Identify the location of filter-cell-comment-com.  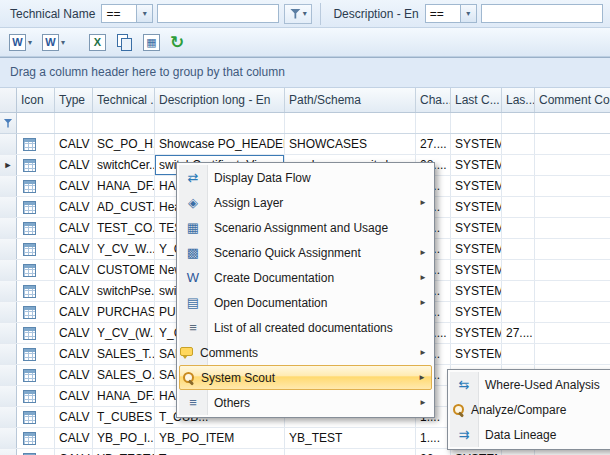
(572, 123).